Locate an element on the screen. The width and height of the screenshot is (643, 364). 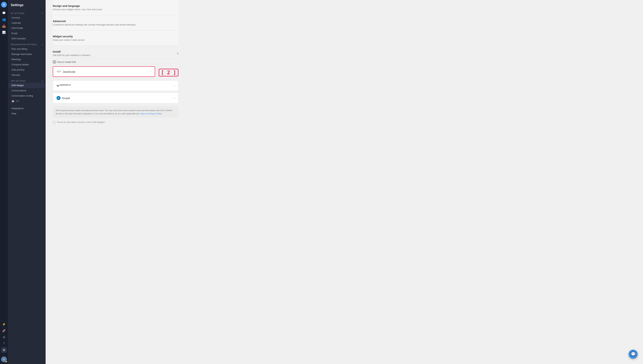
sidebar-item-drift-profile: Drift Profile is located at coordinates (27, 28).